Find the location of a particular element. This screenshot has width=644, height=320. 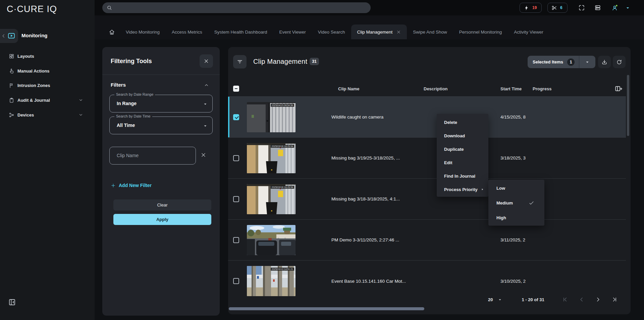

clip-count-badge: 31 is located at coordinates (314, 61).